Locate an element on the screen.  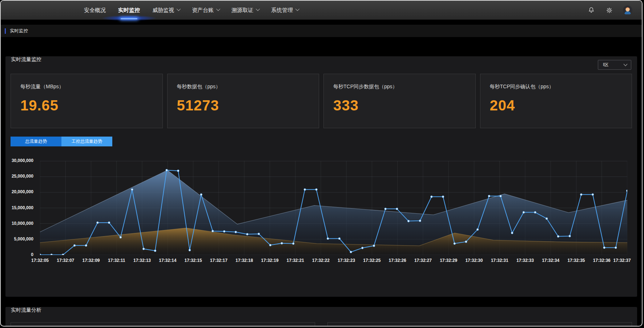
breadcrumb-bar: 实时监控 is located at coordinates (321, 31).